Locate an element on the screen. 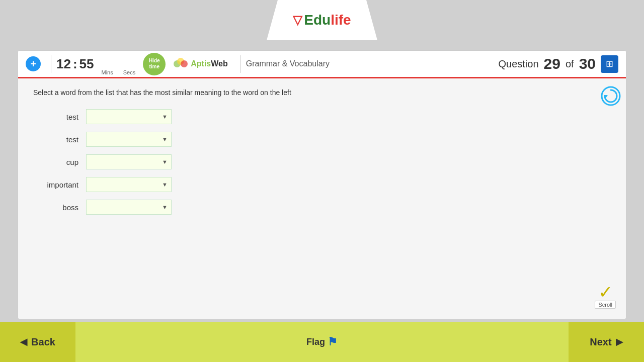 The height and width of the screenshot is (362, 644). flag-icon: ⚑ is located at coordinates (333, 342).